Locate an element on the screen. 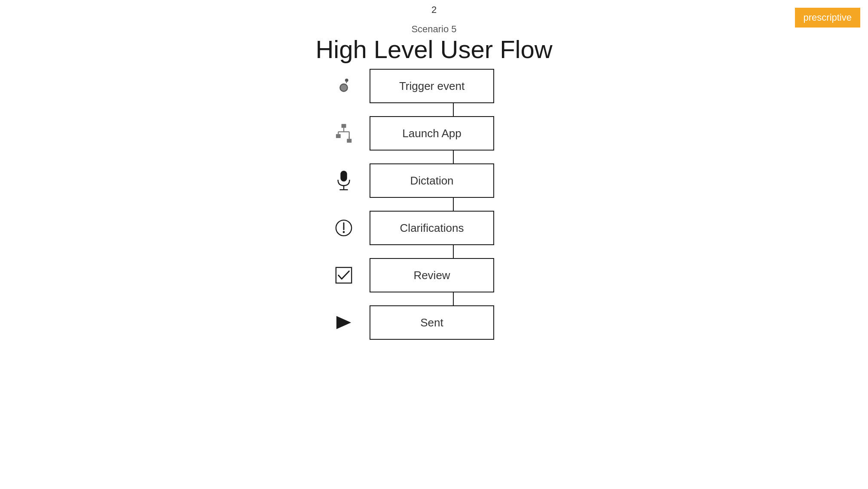 This screenshot has height=489, width=868. sent-box: Sent is located at coordinates (432, 323).